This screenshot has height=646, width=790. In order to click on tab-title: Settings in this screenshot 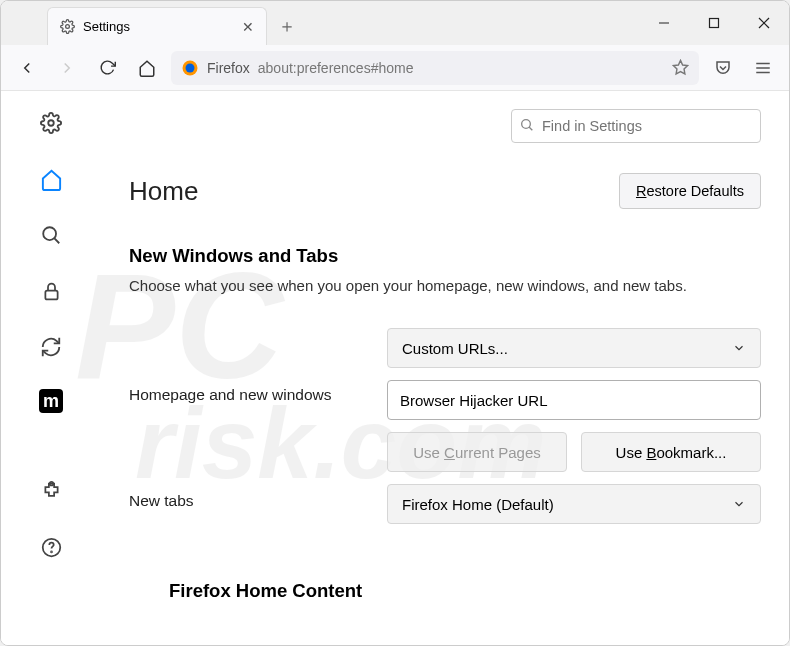, I will do `click(106, 26)`.